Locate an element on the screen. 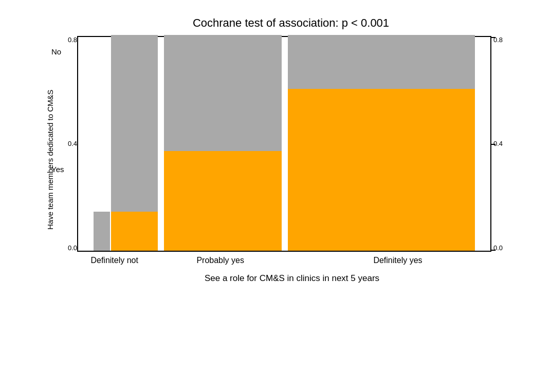  x-label-probably-yes: Probably yes is located at coordinates (220, 260).